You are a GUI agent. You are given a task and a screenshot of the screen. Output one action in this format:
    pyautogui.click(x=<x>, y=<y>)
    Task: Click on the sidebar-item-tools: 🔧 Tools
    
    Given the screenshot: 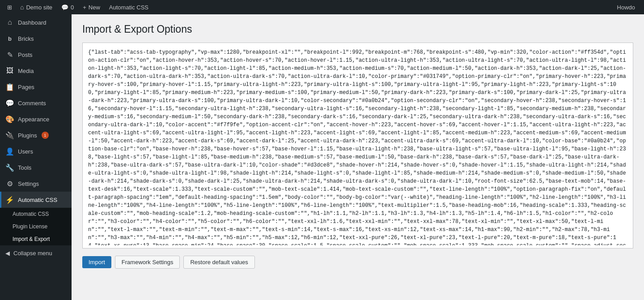 What is the action you would take?
    pyautogui.click(x=36, y=167)
    